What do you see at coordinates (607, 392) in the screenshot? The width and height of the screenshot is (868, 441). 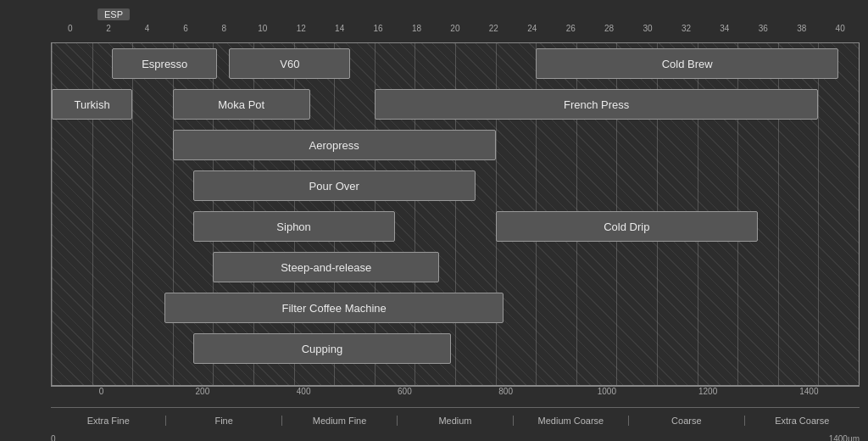 I see `bottom-tick: 1000` at bounding box center [607, 392].